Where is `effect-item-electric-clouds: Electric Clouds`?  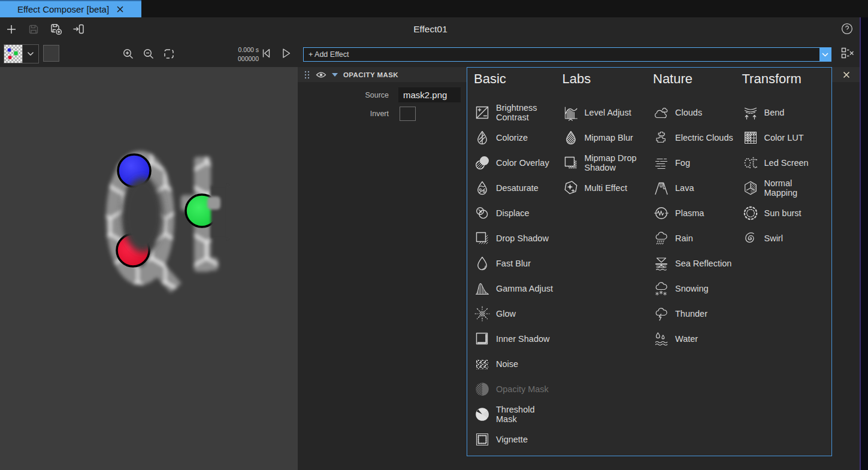 effect-item-electric-clouds: Electric Clouds is located at coordinates (697, 138).